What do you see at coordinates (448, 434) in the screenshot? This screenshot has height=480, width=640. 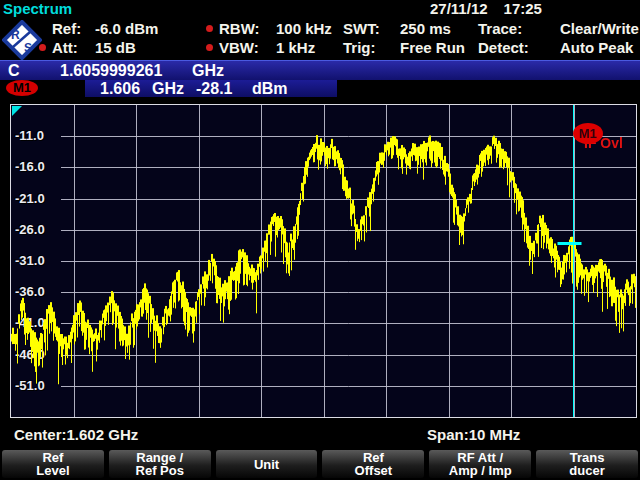 I see `span-label: Span:` at bounding box center [448, 434].